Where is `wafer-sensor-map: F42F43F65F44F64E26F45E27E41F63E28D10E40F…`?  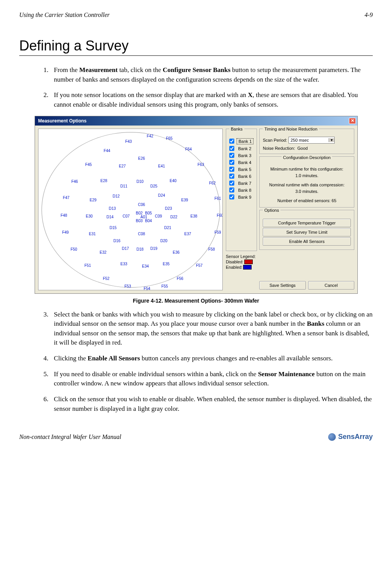 wafer-sensor-map: F42F43F65F44F64E26F45E27E41F63E28D10E40F… is located at coordinates (130, 209).